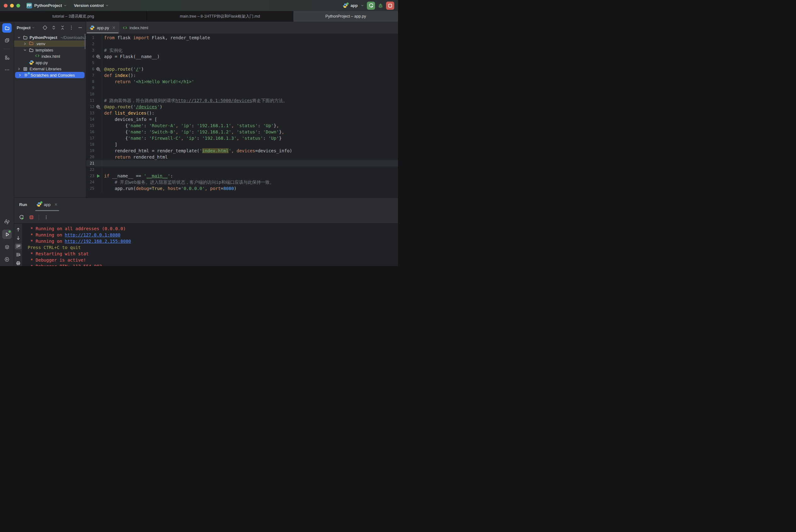  I want to click on down-icon, so click(18, 238).